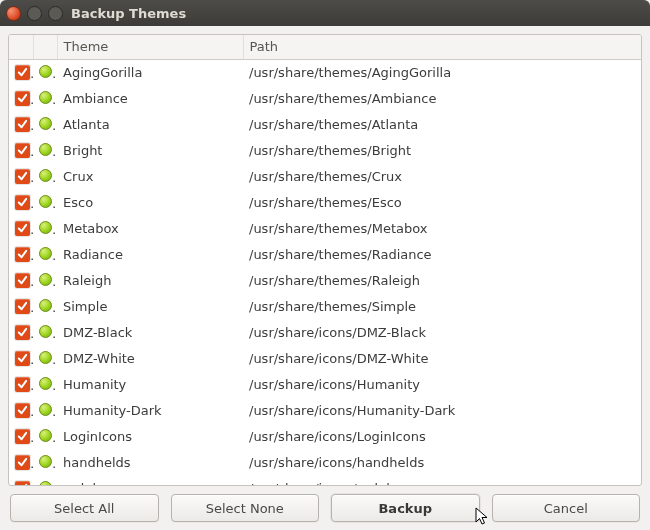 This screenshot has width=650, height=530. Describe the element at coordinates (442, 481) in the screenshot. I see `theme-path-cell: /usr/share/icons/redglass` at that location.